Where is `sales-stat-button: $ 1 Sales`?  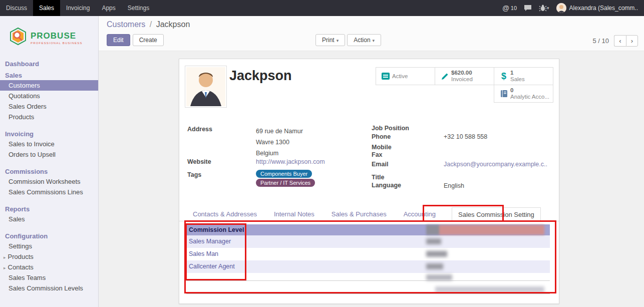
sales-stat-button: $ 1 Sales is located at coordinates (524, 76).